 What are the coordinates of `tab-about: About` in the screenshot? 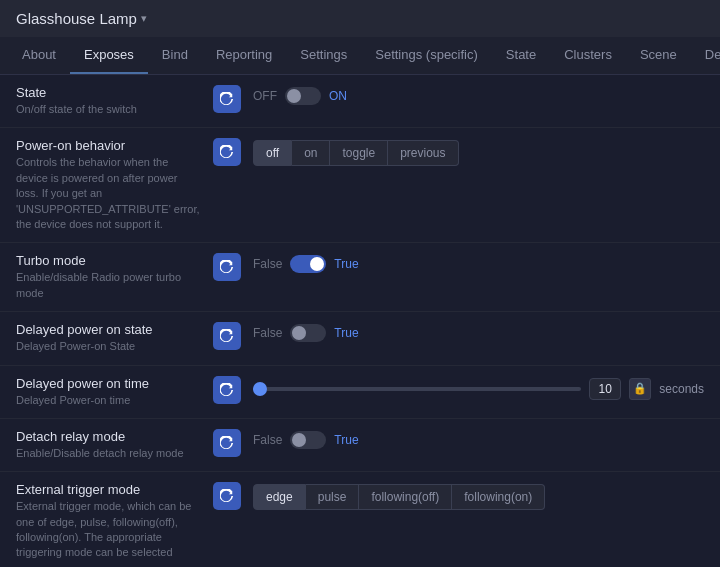 It's located at (39, 56).